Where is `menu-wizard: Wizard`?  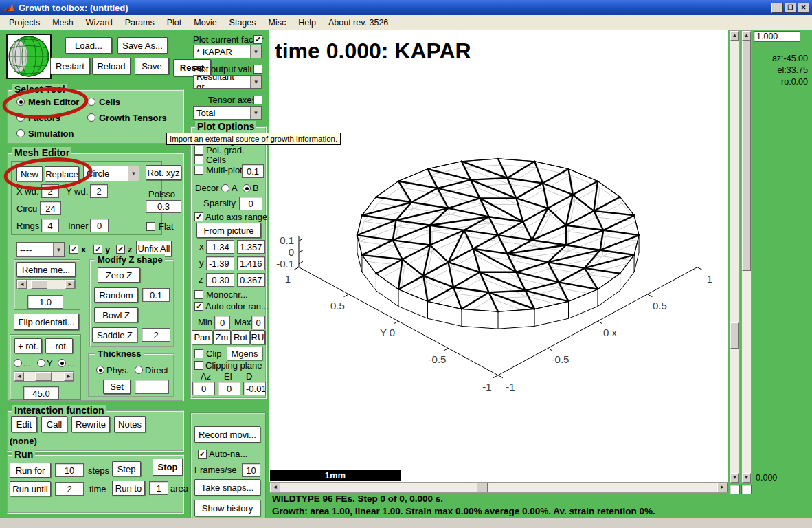 menu-wizard: Wizard is located at coordinates (99, 23).